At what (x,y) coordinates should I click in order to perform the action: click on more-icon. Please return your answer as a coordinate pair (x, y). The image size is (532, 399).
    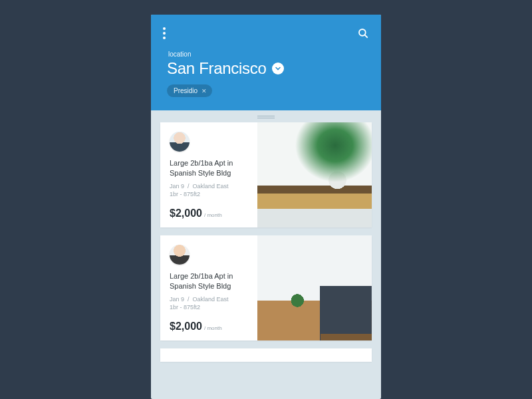
    Looking at the image, I should click on (164, 33).